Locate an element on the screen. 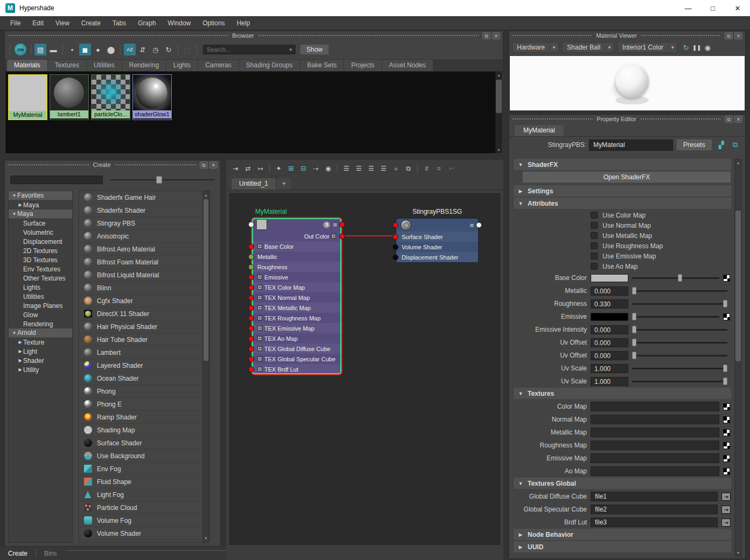 The image size is (750, 560). node-row-tex-global-specular-cube: +TEX Global Specular Cube is located at coordinates (297, 359).